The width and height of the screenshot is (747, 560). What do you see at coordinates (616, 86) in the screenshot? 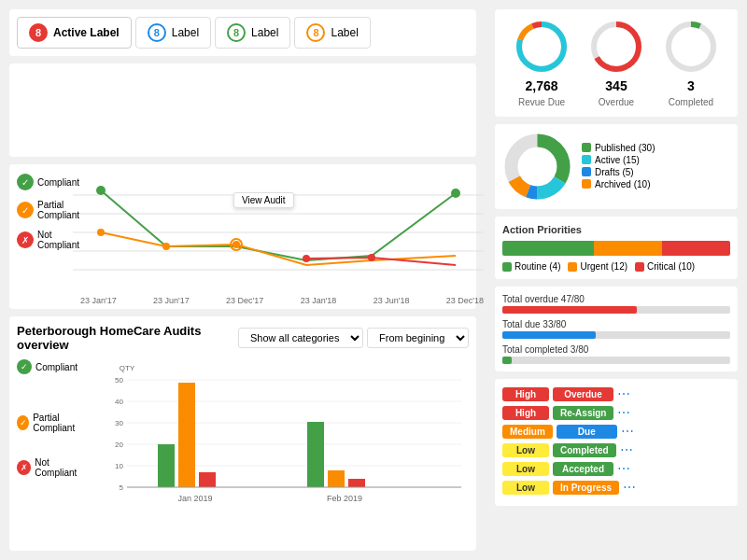
I see `overdue-value: 345` at bounding box center [616, 86].